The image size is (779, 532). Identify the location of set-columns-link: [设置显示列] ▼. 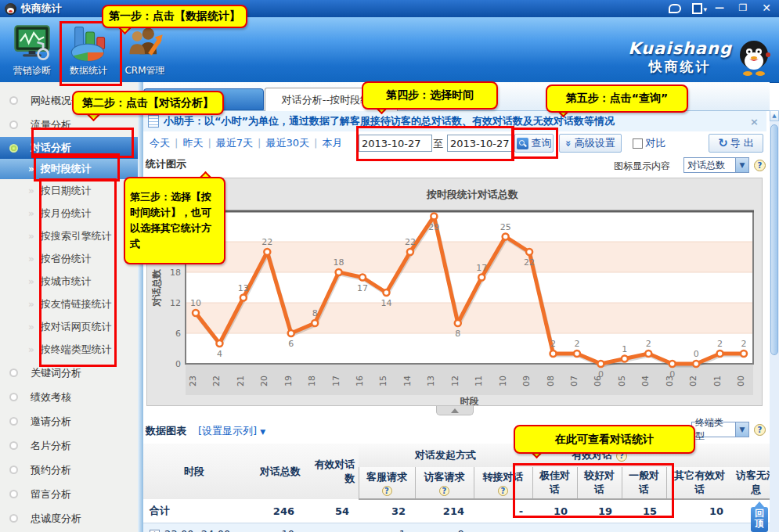
(232, 431).